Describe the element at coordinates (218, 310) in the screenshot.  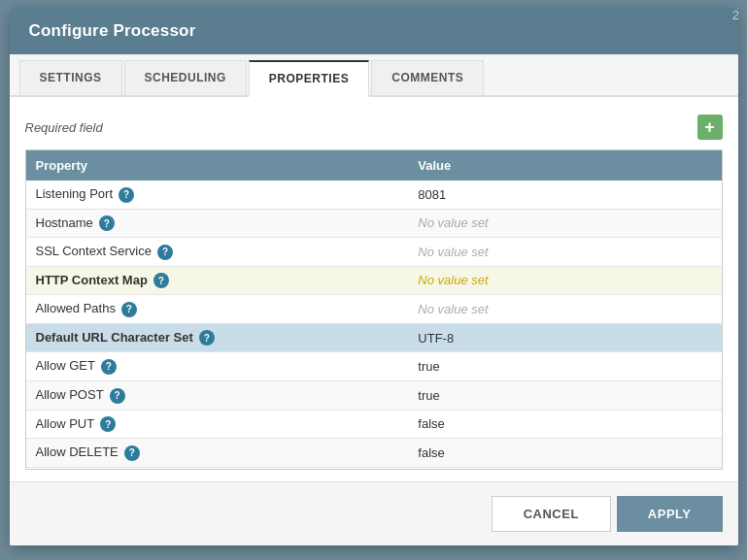
I see `property-name-cell: Allowed Paths?` at that location.